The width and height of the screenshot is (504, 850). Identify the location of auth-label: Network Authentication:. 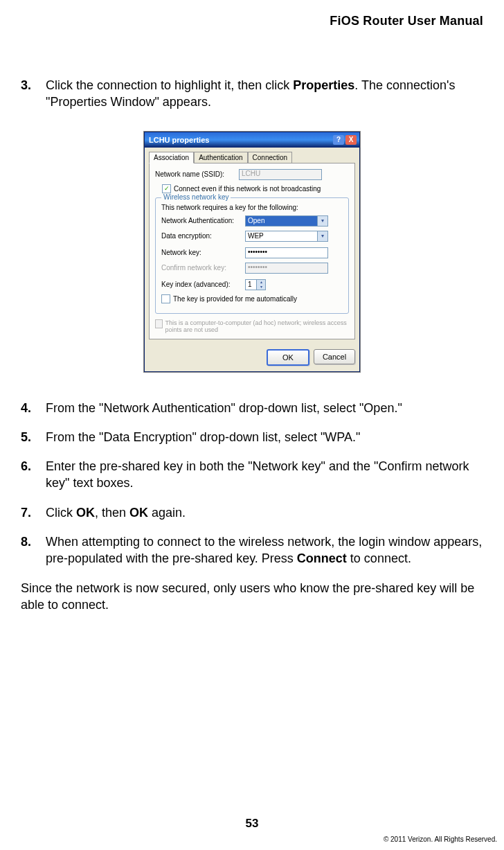
(201, 220).